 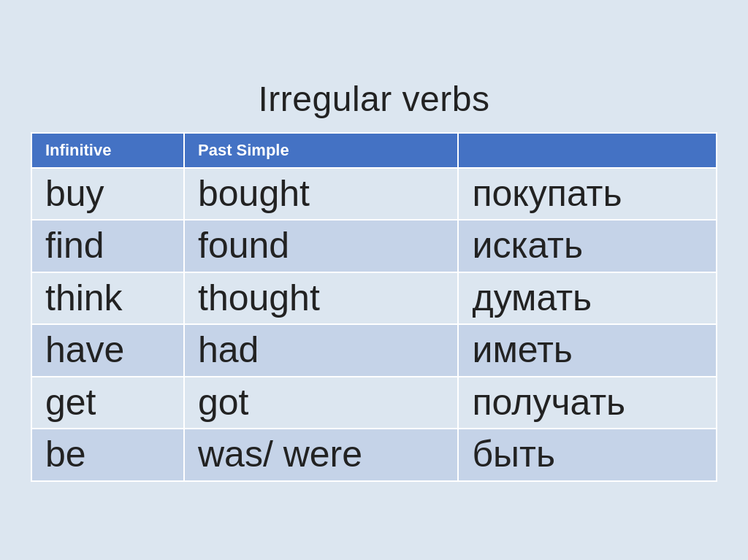 What do you see at coordinates (587, 299) in the screenshot?
I see `cell-r2-c2: думать` at bounding box center [587, 299].